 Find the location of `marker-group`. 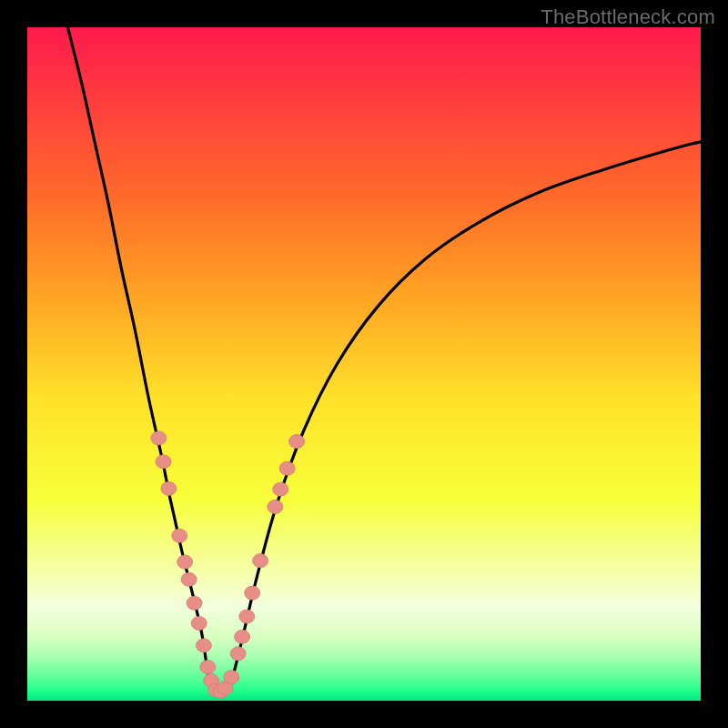

marker-group is located at coordinates (228, 564).